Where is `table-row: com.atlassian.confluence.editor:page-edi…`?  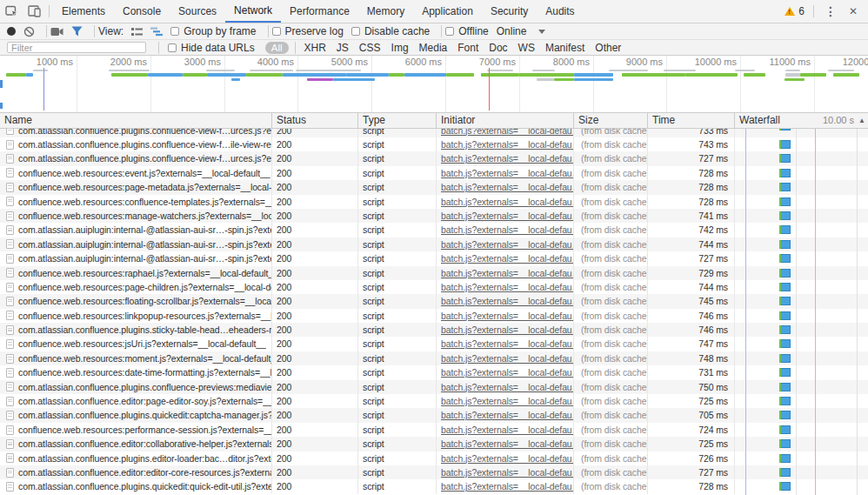 table-row: com.atlassian.confluence.editor:page-edi… is located at coordinates (434, 401).